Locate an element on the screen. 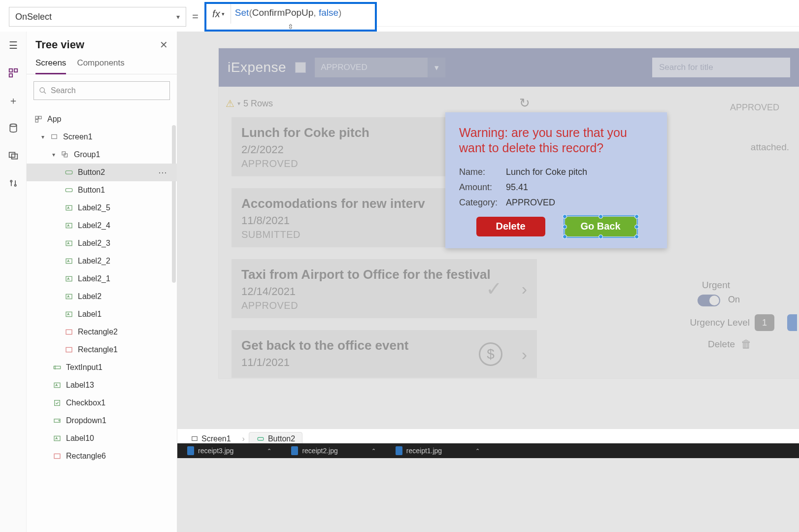 The image size is (799, 532). close-icon: ✕ is located at coordinates (164, 45).